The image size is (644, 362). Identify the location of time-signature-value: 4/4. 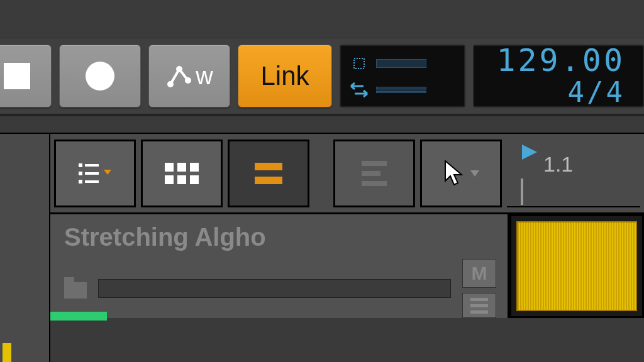
(596, 92).